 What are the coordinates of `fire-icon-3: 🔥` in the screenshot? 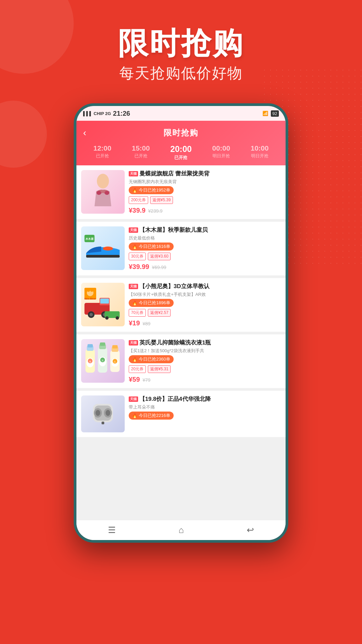 It's located at (135, 303).